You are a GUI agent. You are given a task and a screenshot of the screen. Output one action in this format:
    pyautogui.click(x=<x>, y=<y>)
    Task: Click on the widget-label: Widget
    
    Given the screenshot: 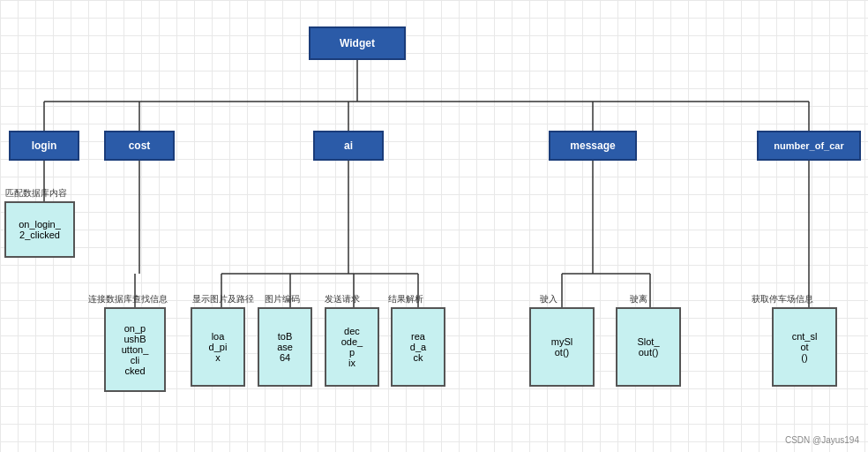 What is the action you would take?
    pyautogui.click(x=357, y=43)
    